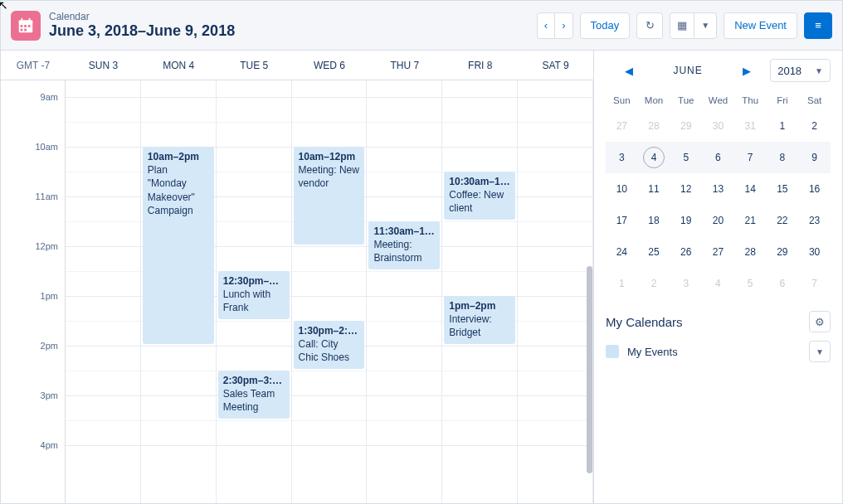  What do you see at coordinates (650, 26) in the screenshot?
I see `refresh-button: ↻` at bounding box center [650, 26].